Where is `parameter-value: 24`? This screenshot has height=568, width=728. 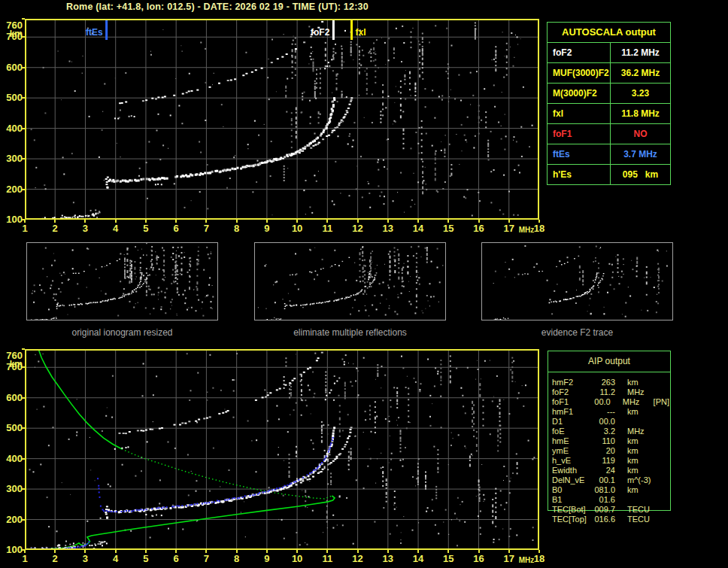 parameter-value: 24 is located at coordinates (603, 471).